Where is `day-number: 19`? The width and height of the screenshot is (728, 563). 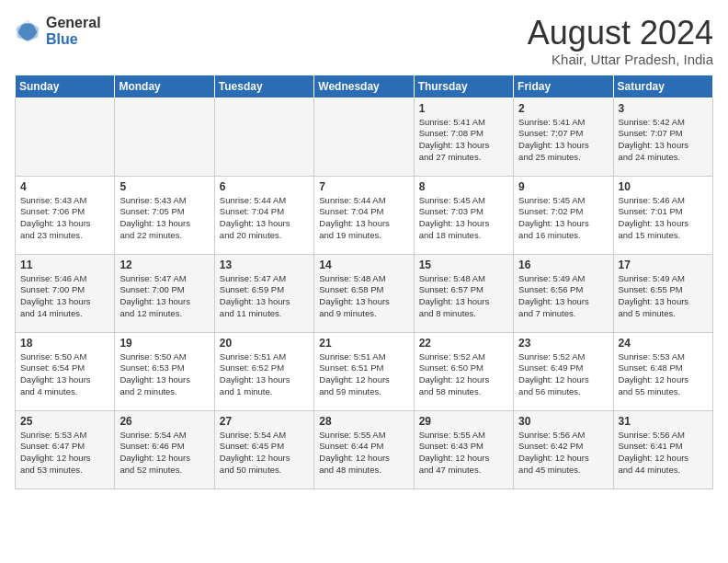
day-number: 19 is located at coordinates (164, 343).